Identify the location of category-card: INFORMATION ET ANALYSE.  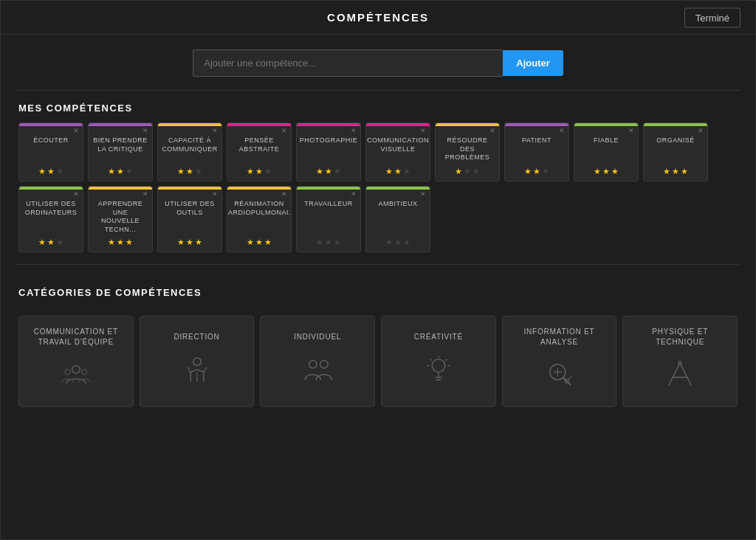
(560, 361).